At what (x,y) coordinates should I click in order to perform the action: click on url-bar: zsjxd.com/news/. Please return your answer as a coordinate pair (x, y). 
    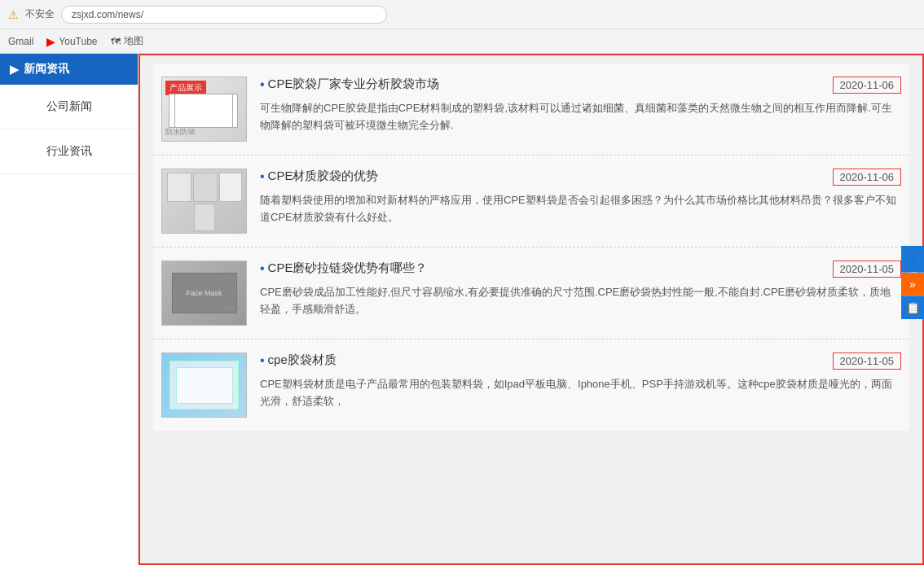
    Looking at the image, I should click on (224, 15).